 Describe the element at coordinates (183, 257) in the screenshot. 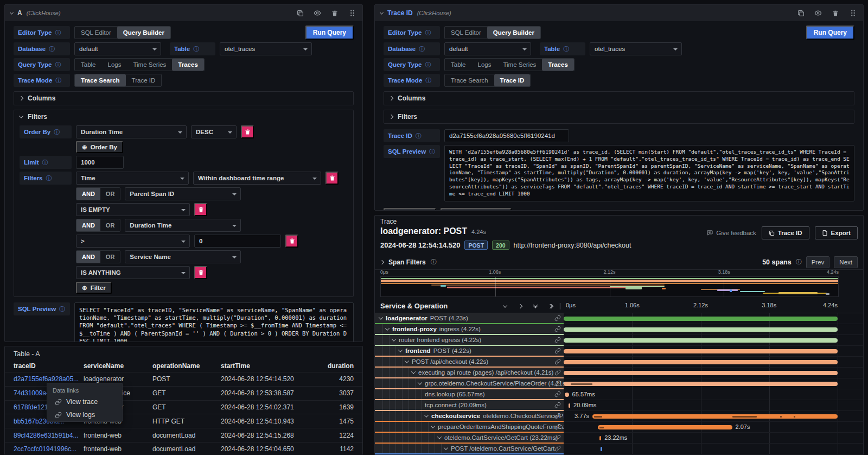

I see `condition-field-select: Service Name` at that location.